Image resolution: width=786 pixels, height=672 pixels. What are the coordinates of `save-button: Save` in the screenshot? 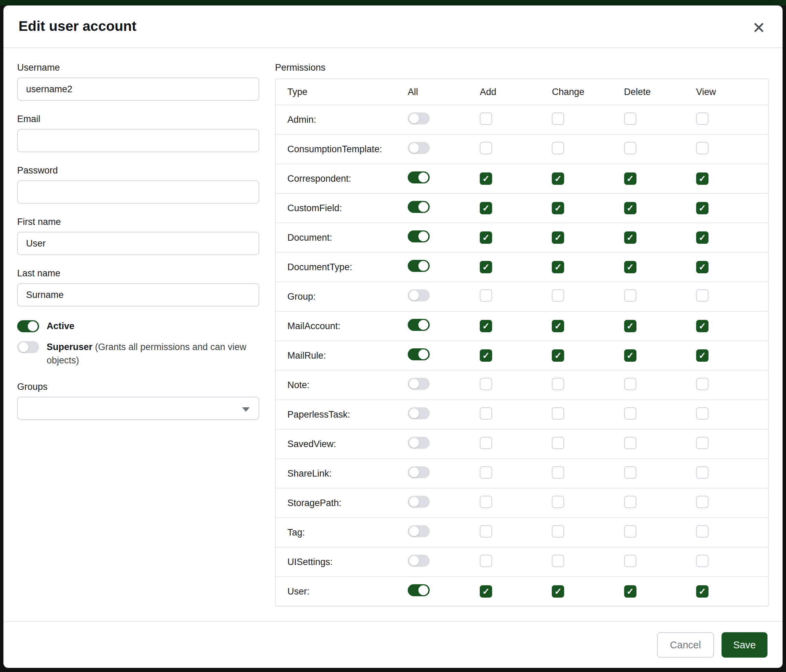 It's located at (744, 645).